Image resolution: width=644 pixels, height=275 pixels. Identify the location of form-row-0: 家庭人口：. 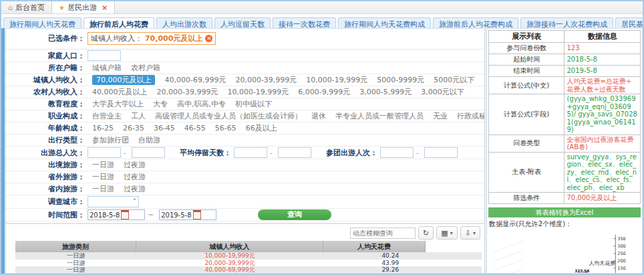
(245, 56).